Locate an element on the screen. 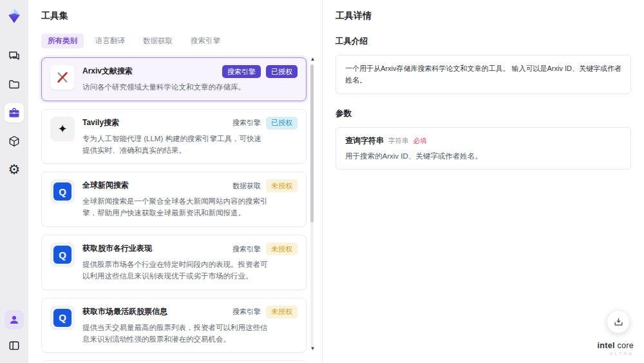 The image size is (644, 363). tool-description: 提供股票市场各个行业在特定时间段内的表现。投资者可以利用这些信息来识别表现优于或… is located at coordinates (175, 271).